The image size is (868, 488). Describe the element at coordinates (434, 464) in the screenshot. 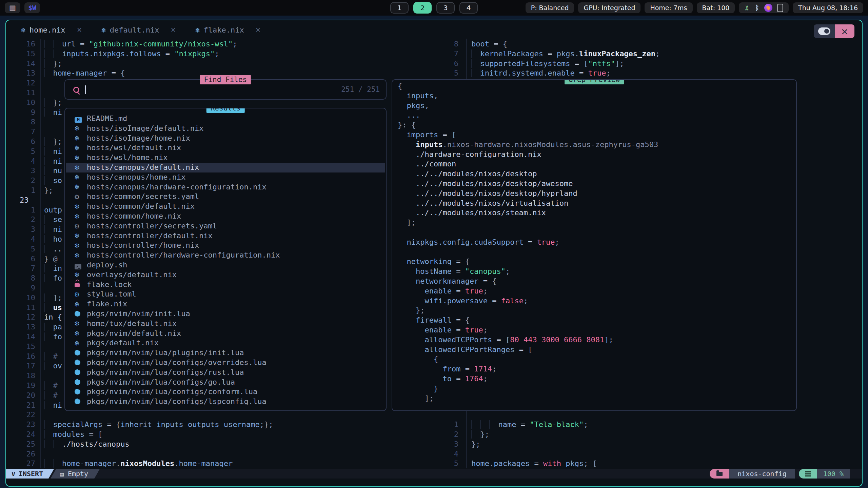

I see `code-line: 5home.packages = with pkgs; [` at that location.